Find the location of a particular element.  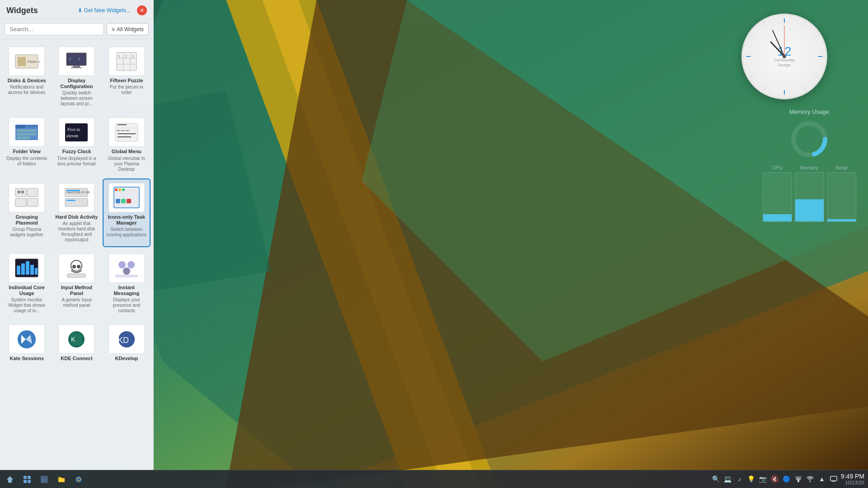

svg-text: 1 is located at coordinates (70, 59).